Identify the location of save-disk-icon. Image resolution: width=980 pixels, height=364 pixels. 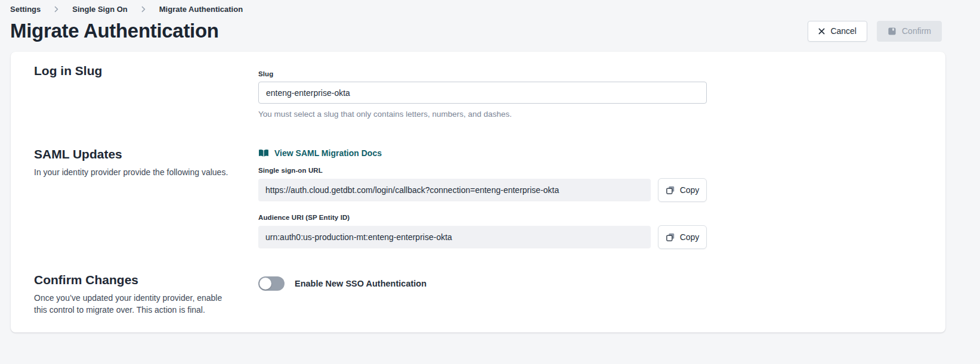
(892, 31).